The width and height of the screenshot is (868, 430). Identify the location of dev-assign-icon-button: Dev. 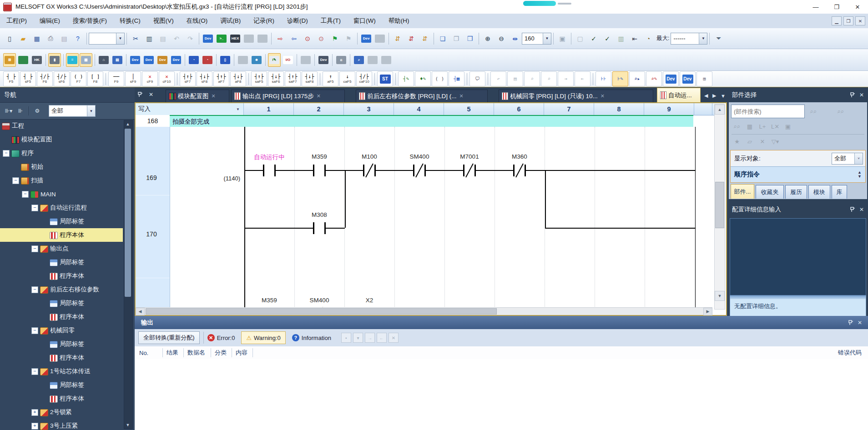
(162, 60).